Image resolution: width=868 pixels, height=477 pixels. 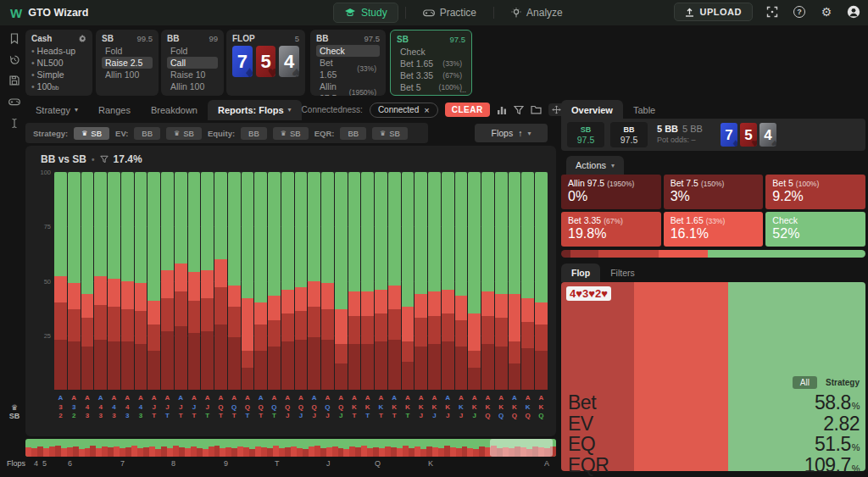 I want to click on gamepad-rail-icon, so click(x=14, y=102).